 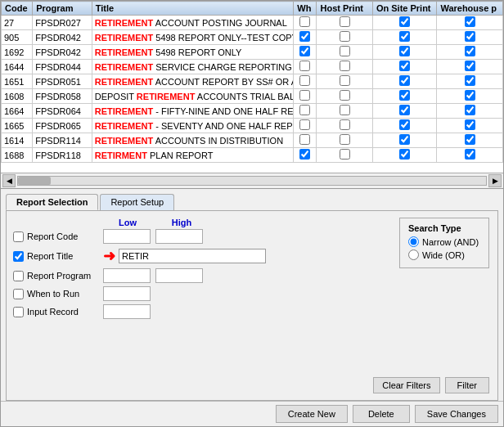 I want to click on scroll-right-arrow: ▶, so click(x=495, y=181).